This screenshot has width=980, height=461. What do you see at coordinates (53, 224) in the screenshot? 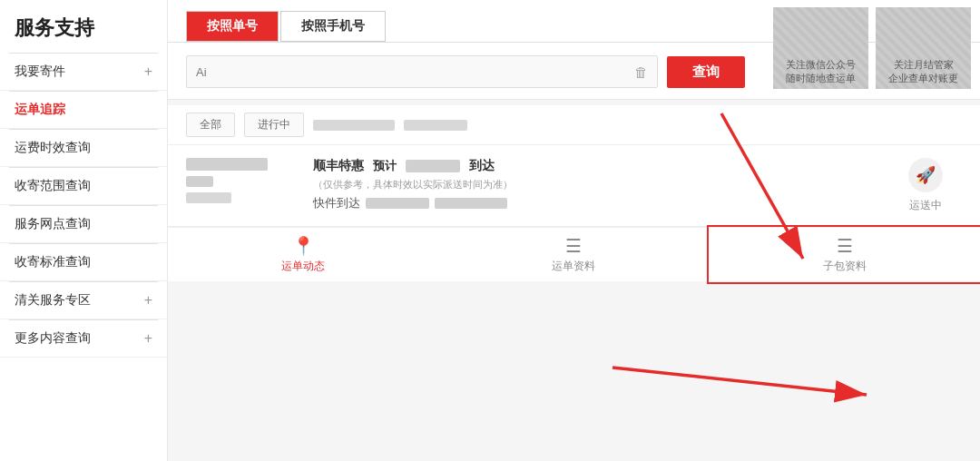
I see `sidebar-item-label: 服务网点查询` at bounding box center [53, 224].